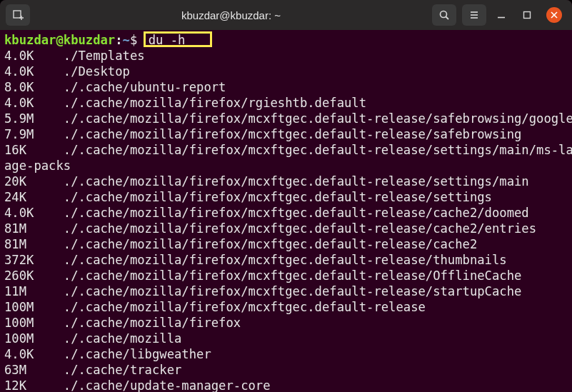 The height and width of the screenshot is (392, 572). What do you see at coordinates (34, 87) in the screenshot?
I see `output-size: 8.0K` at bounding box center [34, 87].